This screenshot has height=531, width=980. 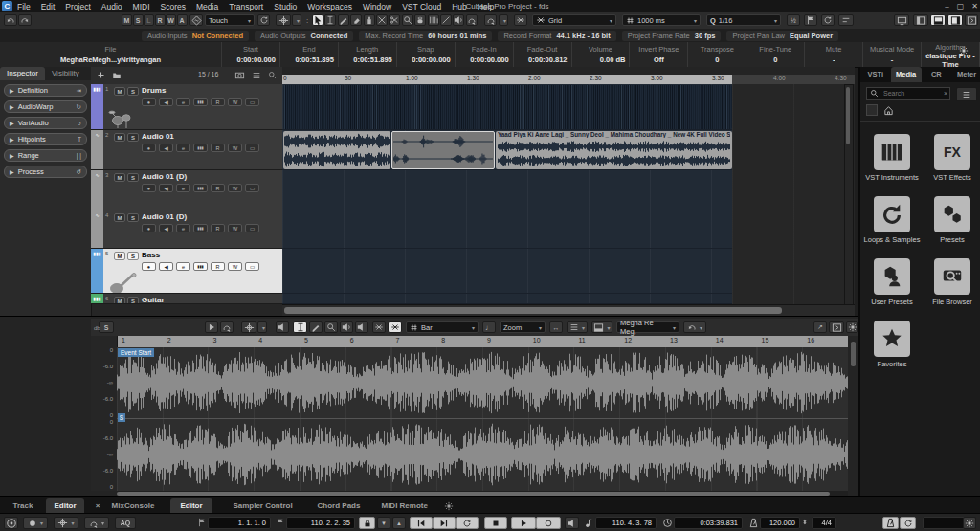 What do you see at coordinates (329, 7) in the screenshot?
I see `menu-workspaces: Workspaces` at bounding box center [329, 7].